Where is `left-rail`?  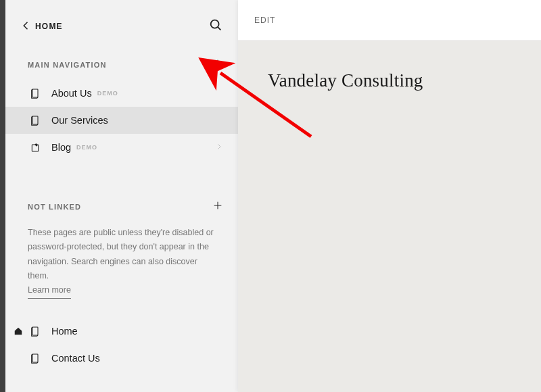
left-rail is located at coordinates (3, 196).